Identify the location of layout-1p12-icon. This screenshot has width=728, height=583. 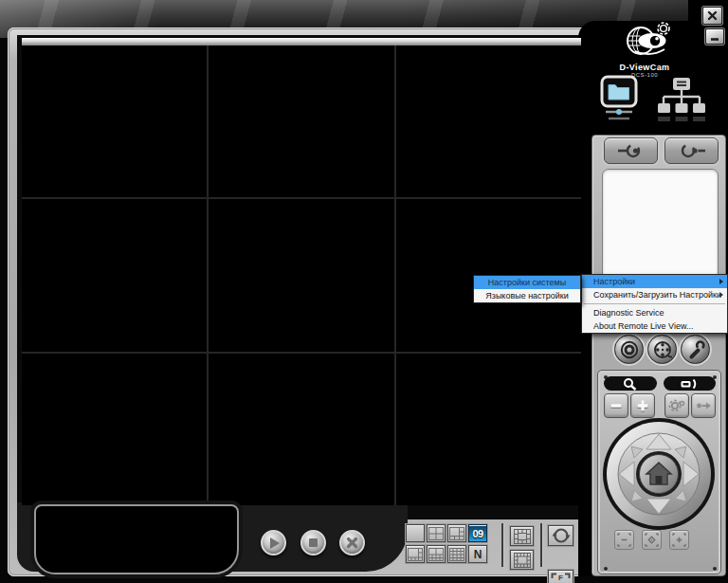
(522, 537).